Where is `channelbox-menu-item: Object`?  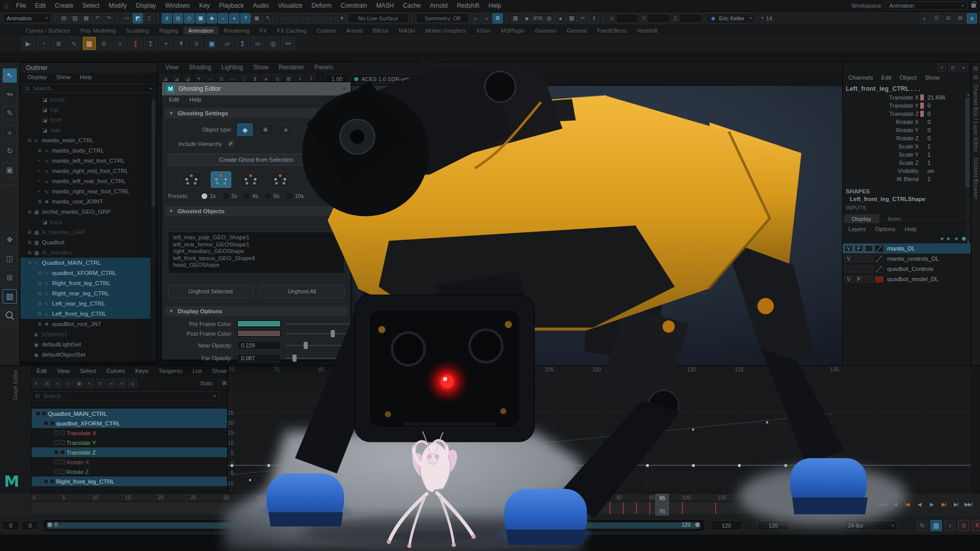 channelbox-menu-item: Object is located at coordinates (908, 79).